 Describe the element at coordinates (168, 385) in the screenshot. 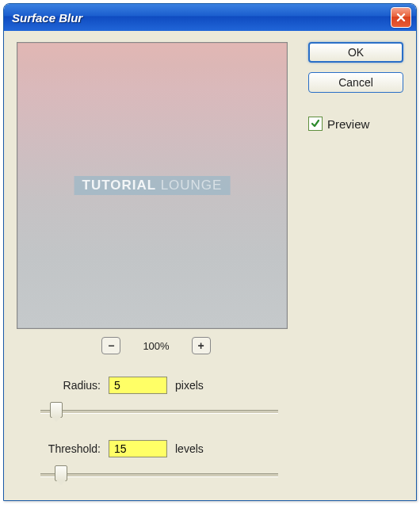

I see `radius-row: Radius: pixels` at that location.